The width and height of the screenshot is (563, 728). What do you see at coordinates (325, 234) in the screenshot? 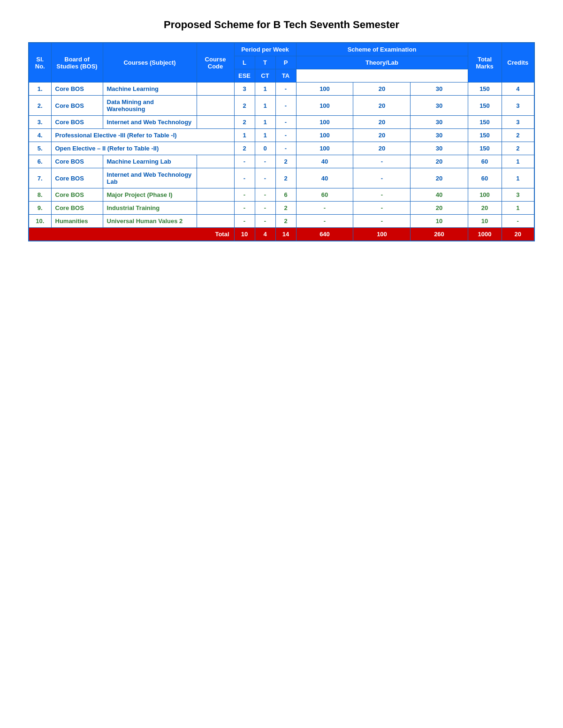
I see `total-ese: 640` at bounding box center [325, 234].